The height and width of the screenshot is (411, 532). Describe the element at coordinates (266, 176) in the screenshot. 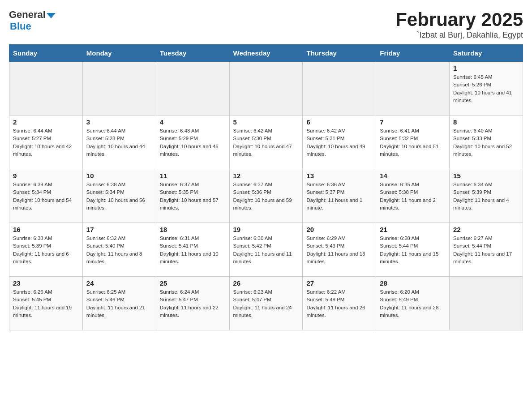

I see `day-number: 12` at that location.